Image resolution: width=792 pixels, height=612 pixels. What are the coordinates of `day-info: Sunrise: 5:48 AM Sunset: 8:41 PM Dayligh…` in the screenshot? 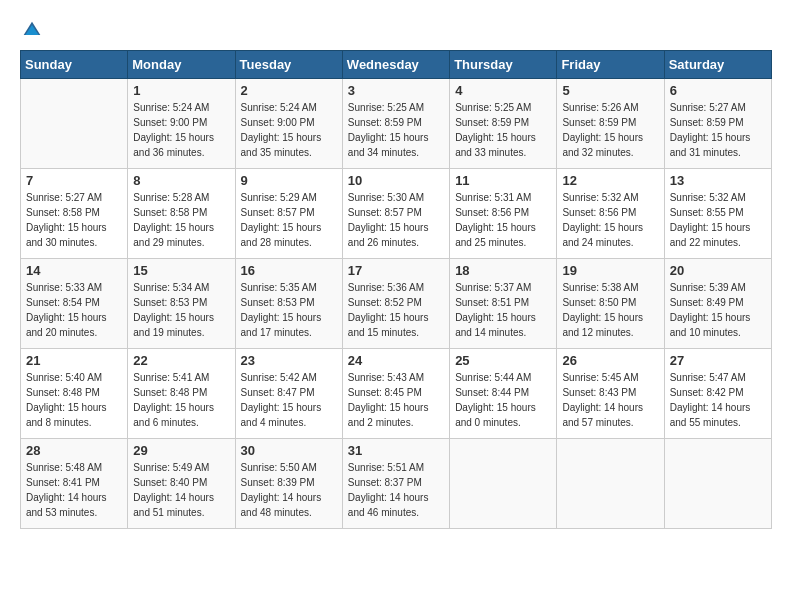 It's located at (74, 490).